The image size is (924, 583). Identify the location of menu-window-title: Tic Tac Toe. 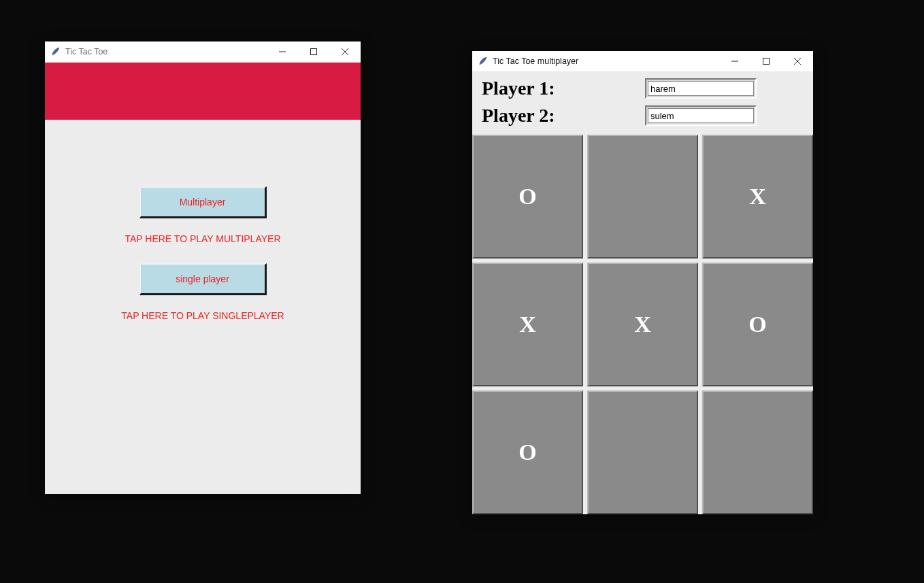
(86, 52).